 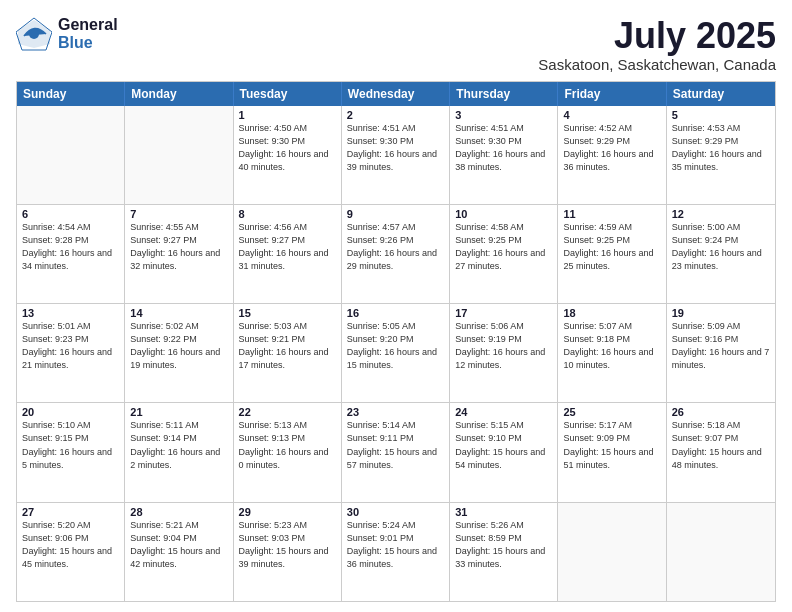 I want to click on cal-day-4: 4Sunrise: 4:52 AM Sunset: 9:29 PM Daylig…, so click(x=612, y=155).